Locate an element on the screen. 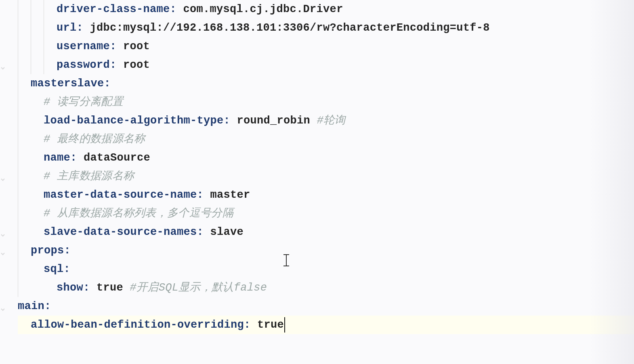 Image resolution: width=634 pixels, height=364 pixels. yaml-key: username: is located at coordinates (86, 46).